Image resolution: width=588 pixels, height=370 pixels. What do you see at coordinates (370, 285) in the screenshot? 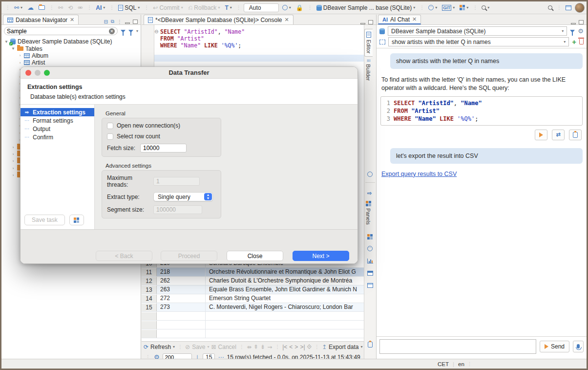
I see `metadata-panel-icon` at bounding box center [370, 285].